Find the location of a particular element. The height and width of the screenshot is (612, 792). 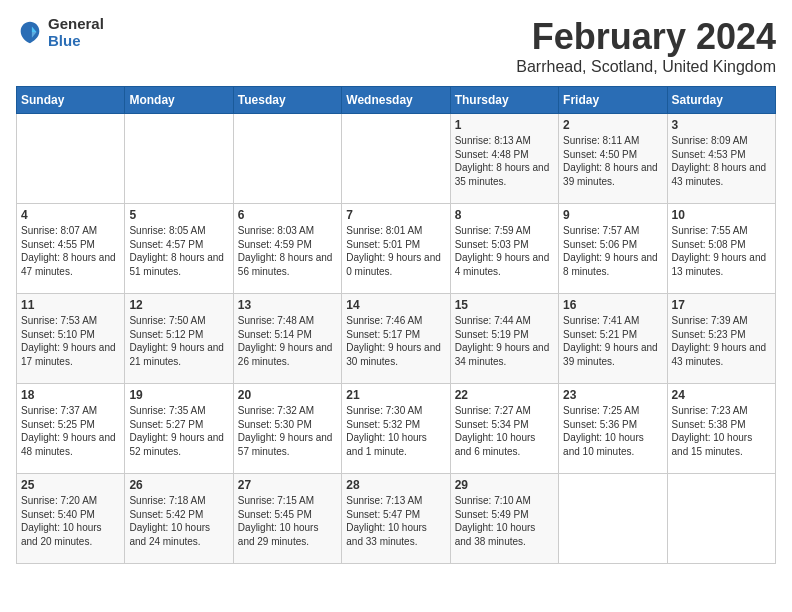

logo-text: General Blue is located at coordinates (76, 32).